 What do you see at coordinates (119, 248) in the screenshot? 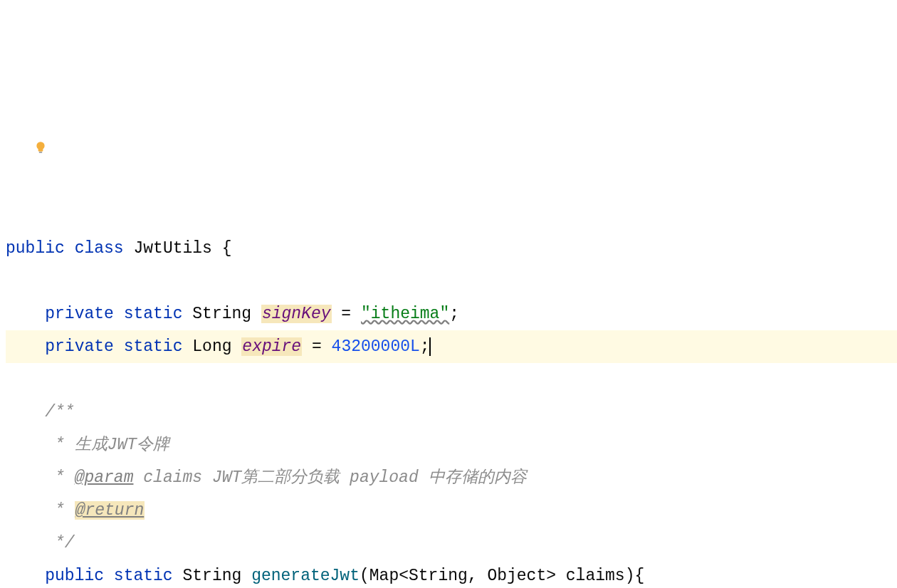
I see `code-line-1: public class JwtUtils {` at bounding box center [119, 248].